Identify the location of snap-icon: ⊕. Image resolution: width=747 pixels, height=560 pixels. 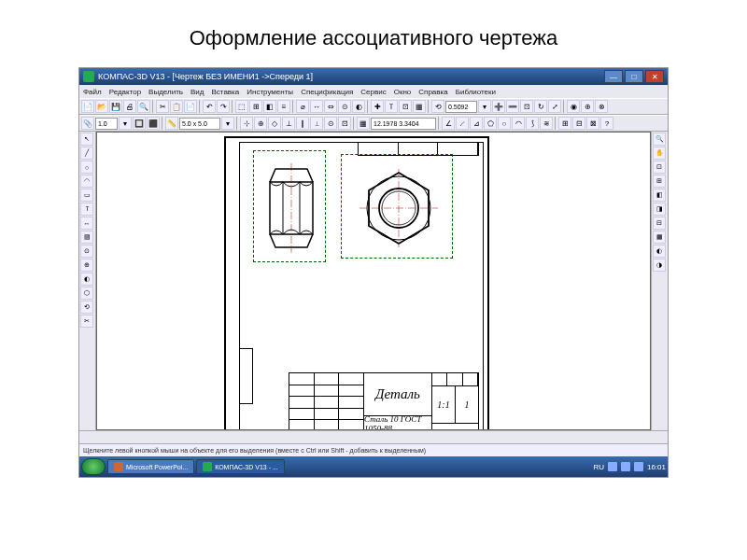
(261, 123).